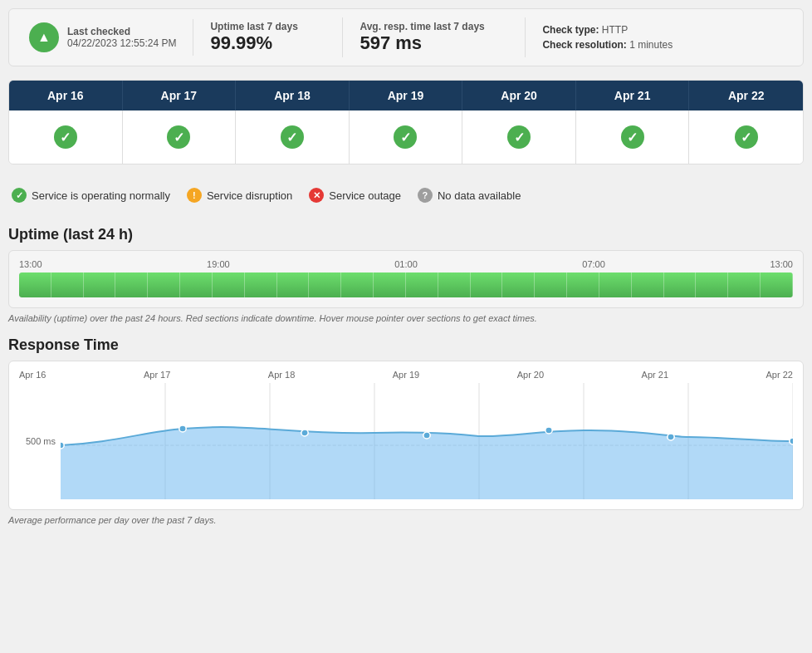 This screenshot has width=812, height=653. What do you see at coordinates (218, 264) in the screenshot?
I see `uptime-axis-1: 19:00` at bounding box center [218, 264].